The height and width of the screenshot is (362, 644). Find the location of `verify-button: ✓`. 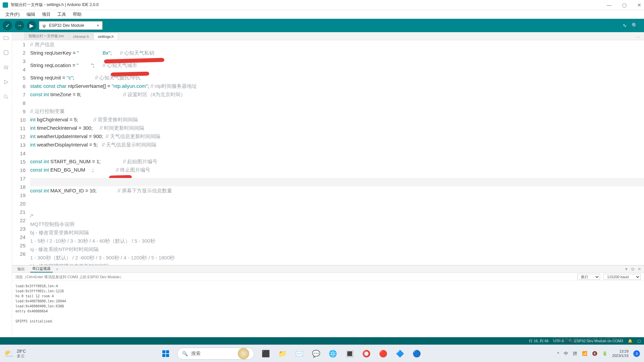

verify-button: ✓ is located at coordinates (7, 25).